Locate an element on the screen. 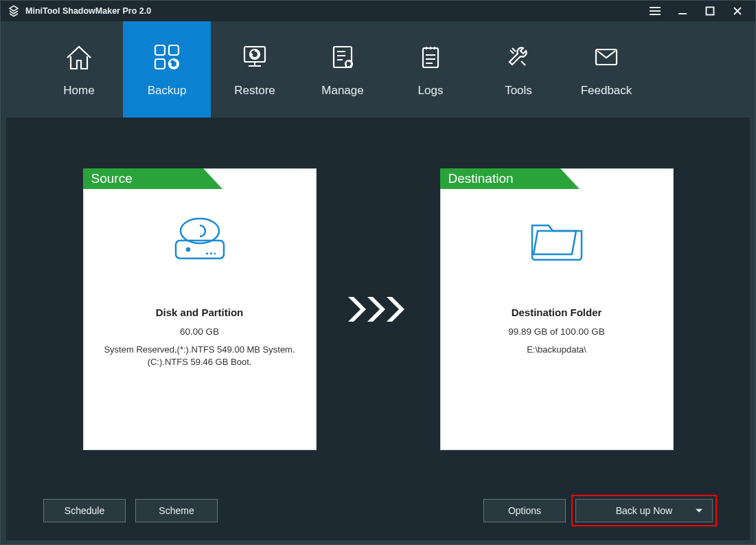  tab-restore: Restore is located at coordinates (255, 69).